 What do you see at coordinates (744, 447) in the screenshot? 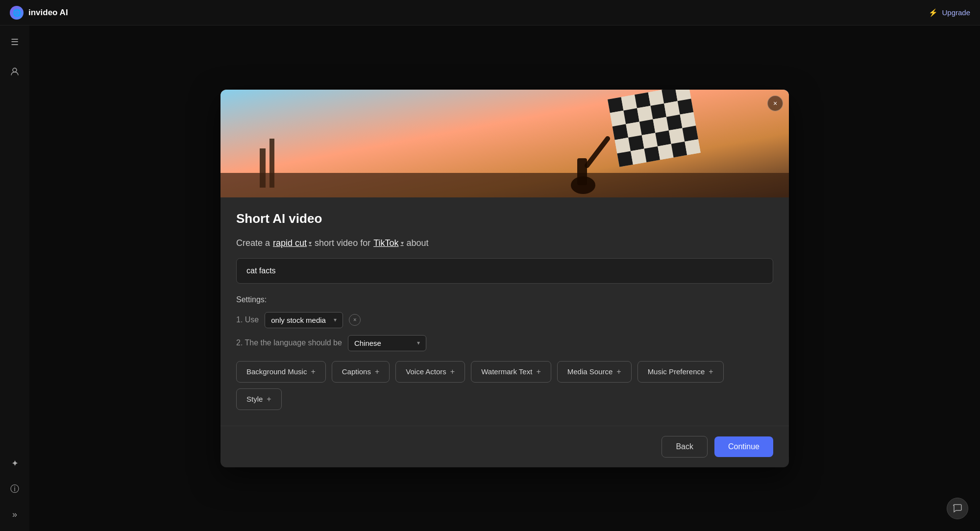
I see `continue-button: Continue` at bounding box center [744, 447].